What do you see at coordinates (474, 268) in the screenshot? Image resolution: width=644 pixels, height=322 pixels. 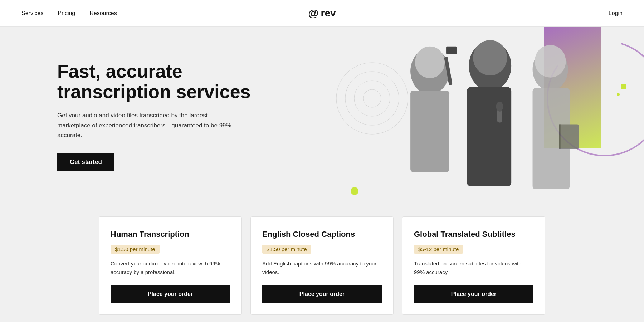 I see `card-description-2: Translated on-screen subtitles for video…` at bounding box center [474, 268].